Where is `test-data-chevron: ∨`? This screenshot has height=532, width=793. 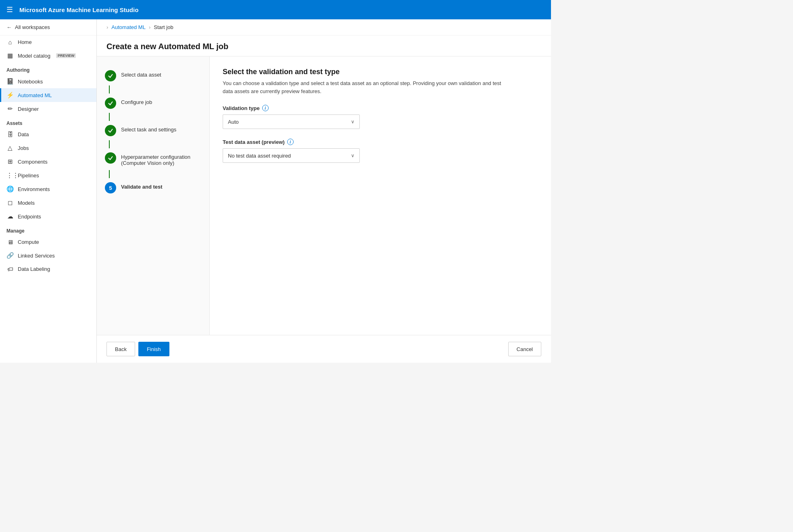 test-data-chevron: ∨ is located at coordinates (353, 156).